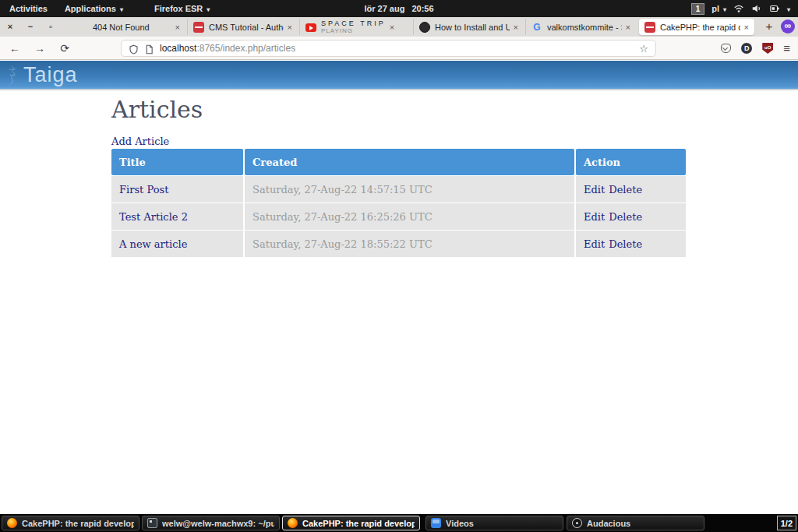  What do you see at coordinates (468, 26) in the screenshot?
I see `tab-how-to-install: How to Install and Use P ×` at bounding box center [468, 26].